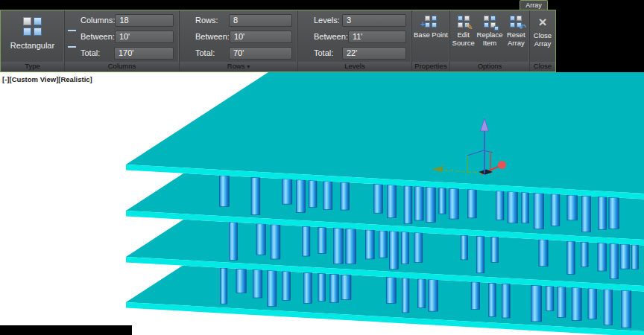 The height and width of the screenshot is (335, 644). I want to click on panel-label-rows: Rows ▾, so click(239, 67).